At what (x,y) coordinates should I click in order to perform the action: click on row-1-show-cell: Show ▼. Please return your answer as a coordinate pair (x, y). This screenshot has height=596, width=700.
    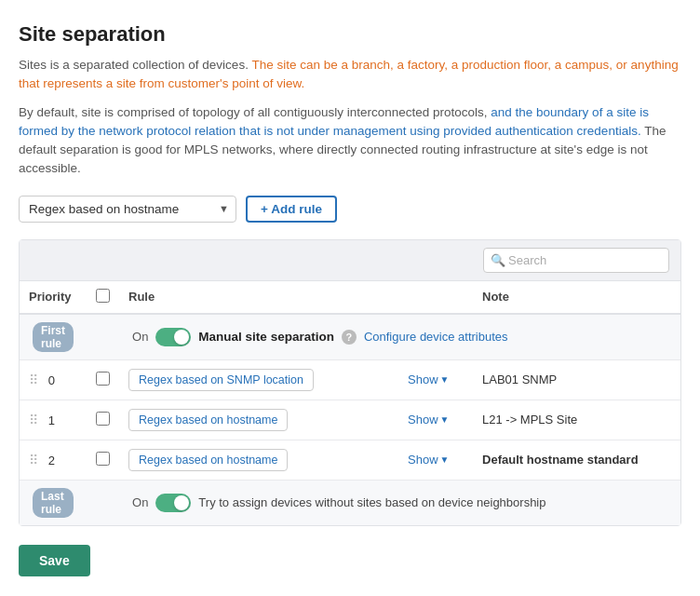
    Looking at the image, I should click on (436, 419).